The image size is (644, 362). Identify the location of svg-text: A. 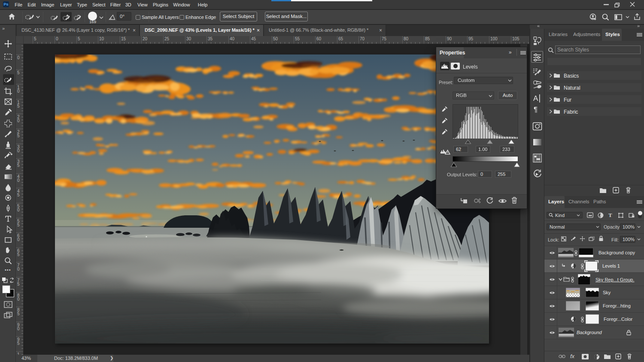
(536, 99).